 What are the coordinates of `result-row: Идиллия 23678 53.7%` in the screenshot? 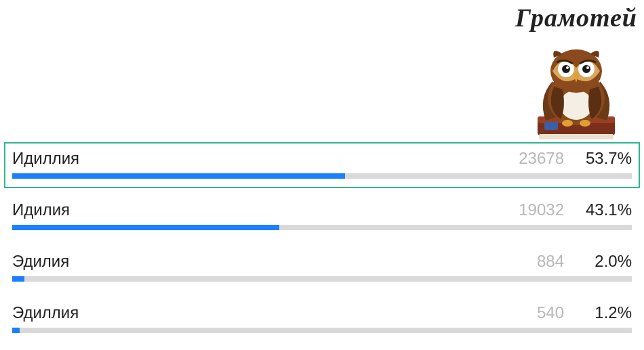 It's located at (322, 165).